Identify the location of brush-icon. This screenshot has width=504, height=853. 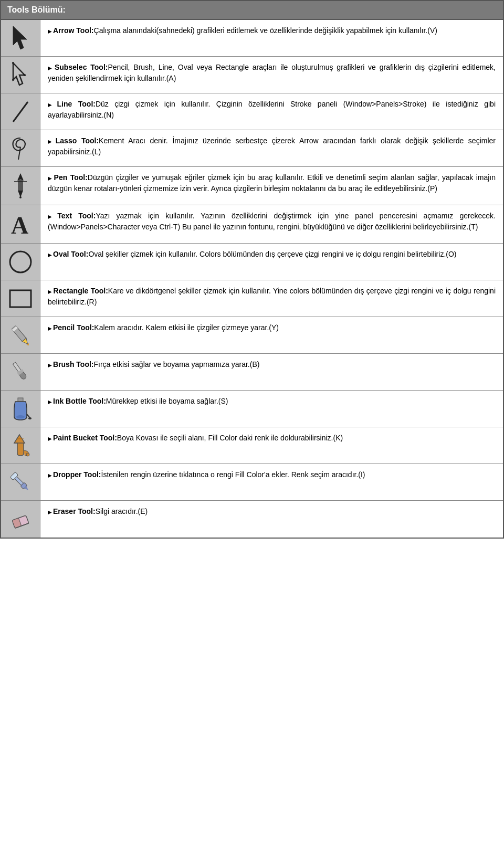
(20, 372).